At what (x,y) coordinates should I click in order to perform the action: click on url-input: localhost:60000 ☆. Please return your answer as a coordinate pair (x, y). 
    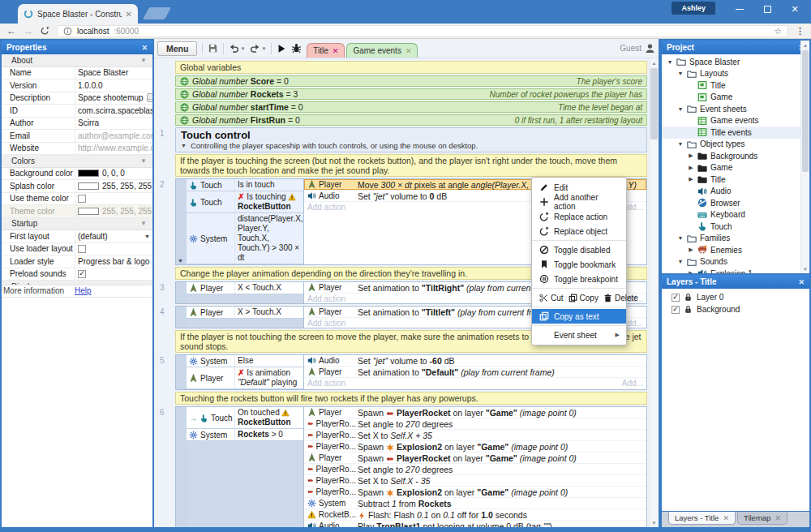
    Looking at the image, I should click on (423, 31).